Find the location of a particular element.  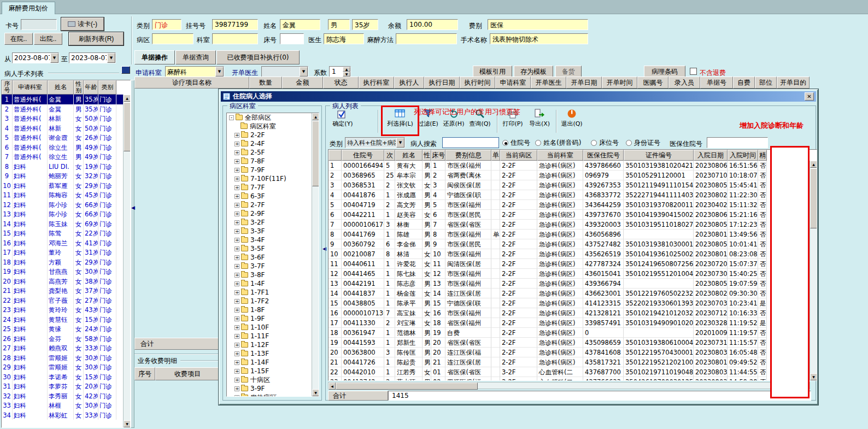

tree-item: +1-7F1 is located at coordinates (273, 292).